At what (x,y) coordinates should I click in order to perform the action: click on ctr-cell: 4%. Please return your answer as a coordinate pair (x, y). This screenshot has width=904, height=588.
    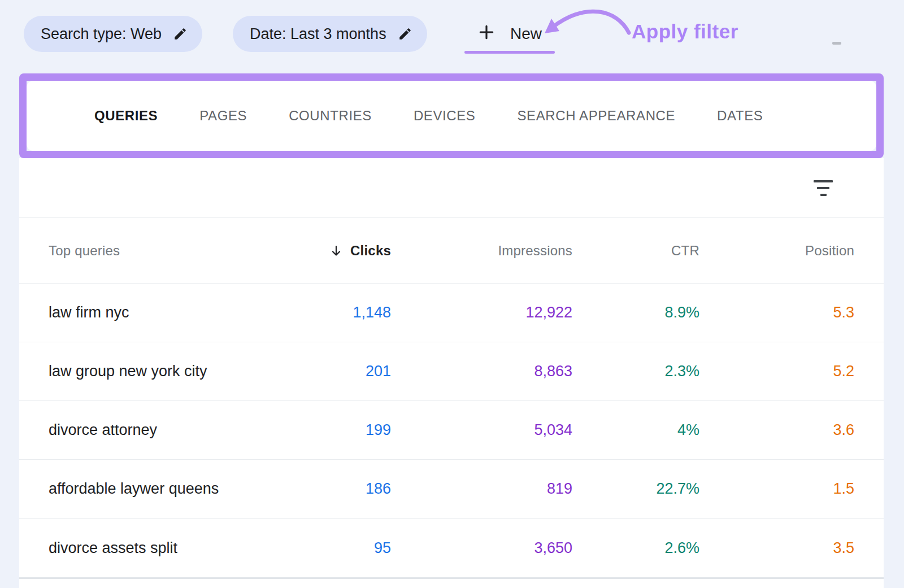
    Looking at the image, I should click on (636, 430).